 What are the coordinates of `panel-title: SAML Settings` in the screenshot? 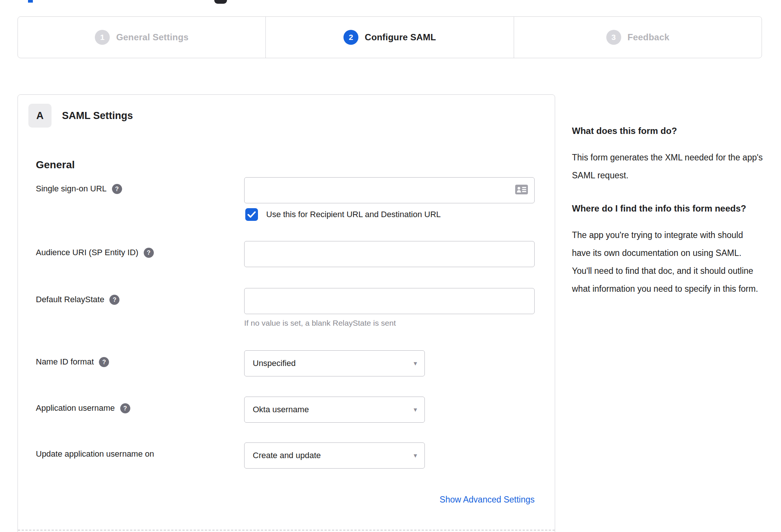 It's located at (97, 116).